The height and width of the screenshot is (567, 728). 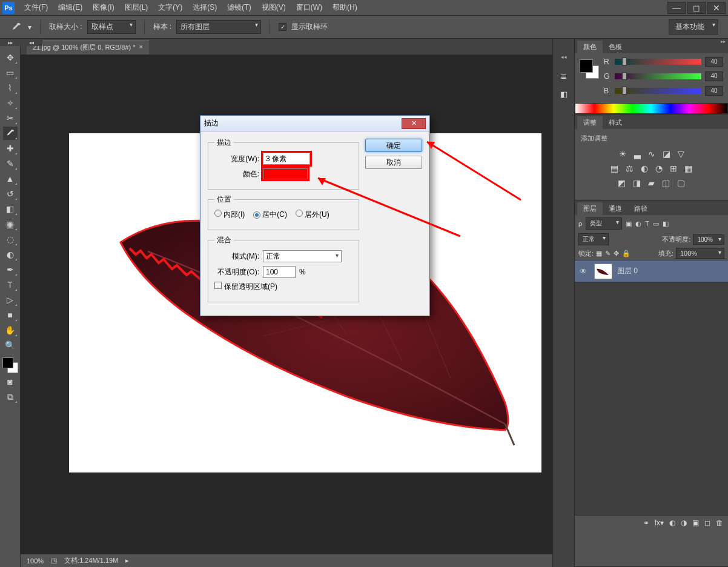 I want to click on workspace-switcher: 基本功能, so click(x=693, y=27).